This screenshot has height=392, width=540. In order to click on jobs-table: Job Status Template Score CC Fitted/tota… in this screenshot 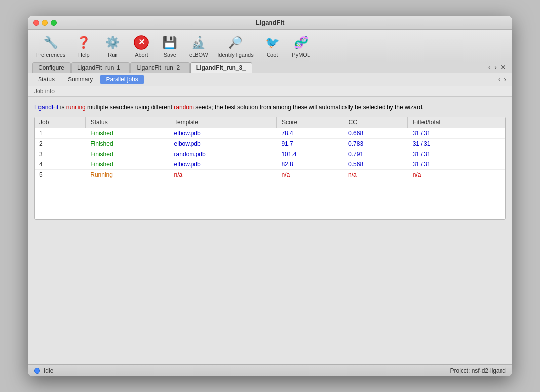, I will do `click(270, 148)`.